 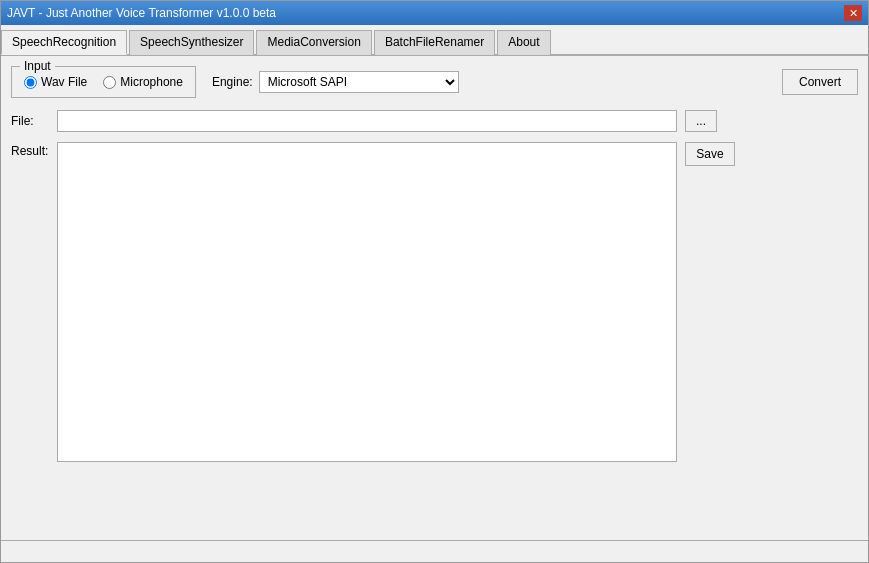 What do you see at coordinates (710, 154) in the screenshot?
I see `save-button: Save` at bounding box center [710, 154].